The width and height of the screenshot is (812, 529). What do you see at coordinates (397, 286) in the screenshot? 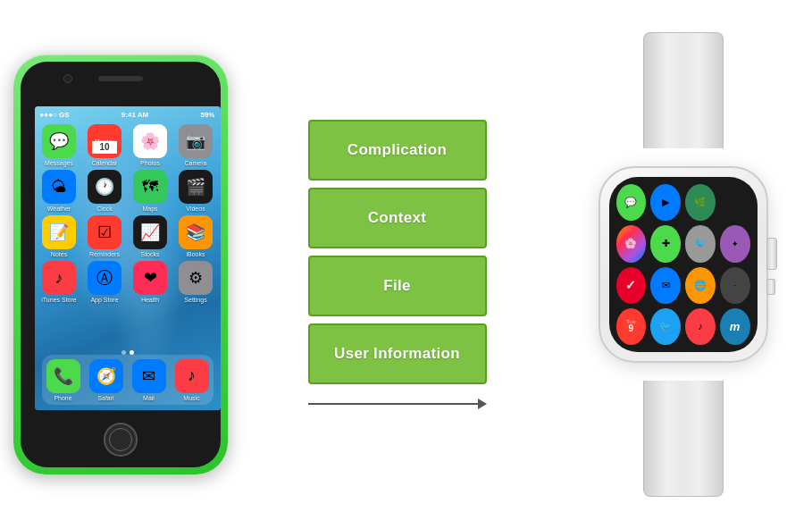
I see `box-file-label: File` at bounding box center [397, 286].